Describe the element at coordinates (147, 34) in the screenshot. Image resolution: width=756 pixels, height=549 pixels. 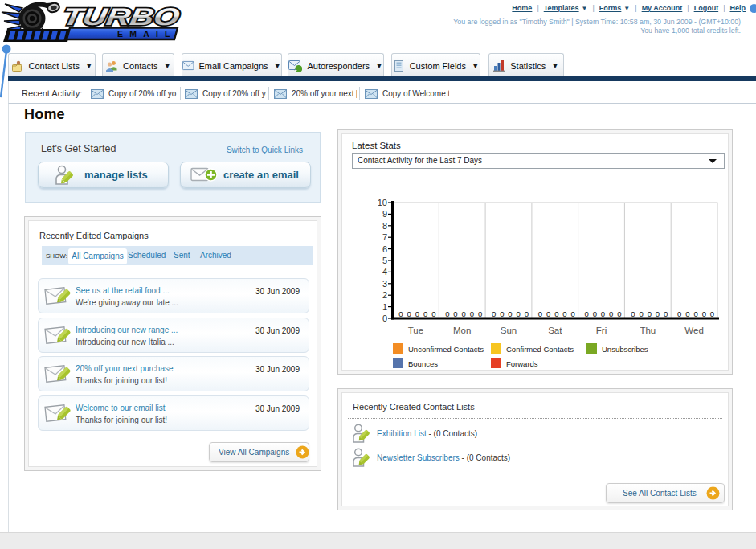
I see `svg-text: EMAIL` at that location.